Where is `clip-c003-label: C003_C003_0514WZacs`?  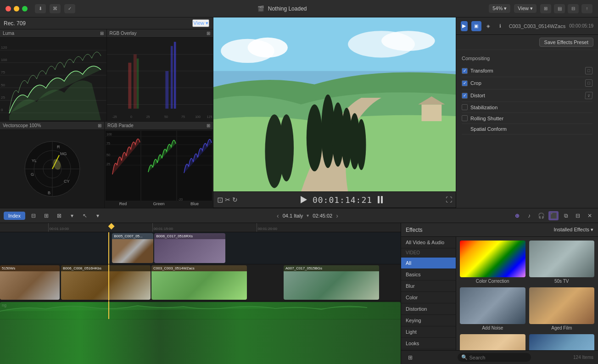
clip-c003-label: C003_C003_0514WZacs is located at coordinates (199, 268).